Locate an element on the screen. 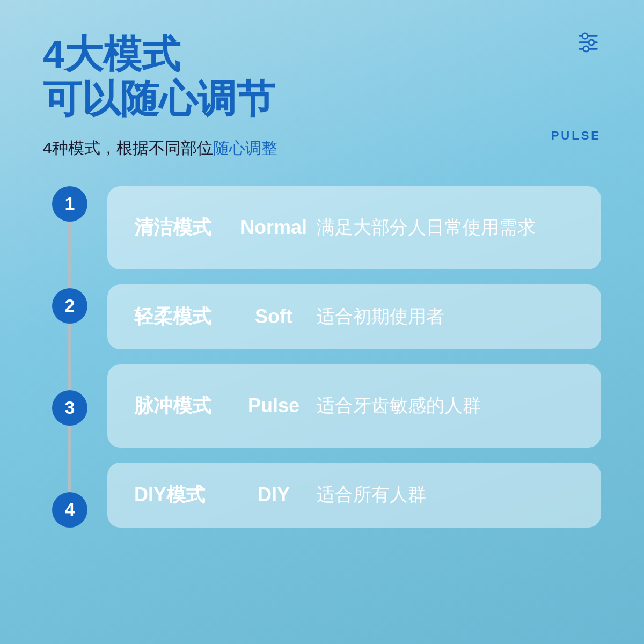  subtitle-plain: 4种模式，根据不同部位 is located at coordinates (128, 148).